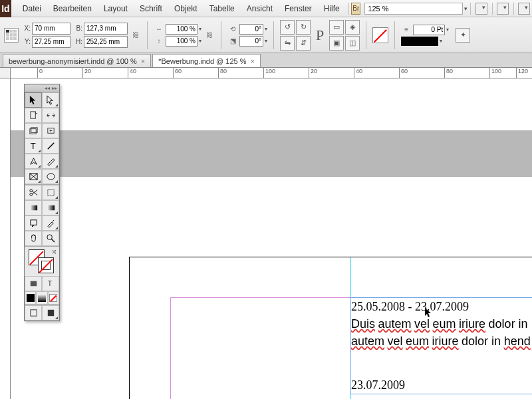  What do you see at coordinates (271, 73) in the screenshot?
I see `horizontal-ruler: 0 20 40 60 80 100 20 40 60 80 100 120` at bounding box center [271, 73].